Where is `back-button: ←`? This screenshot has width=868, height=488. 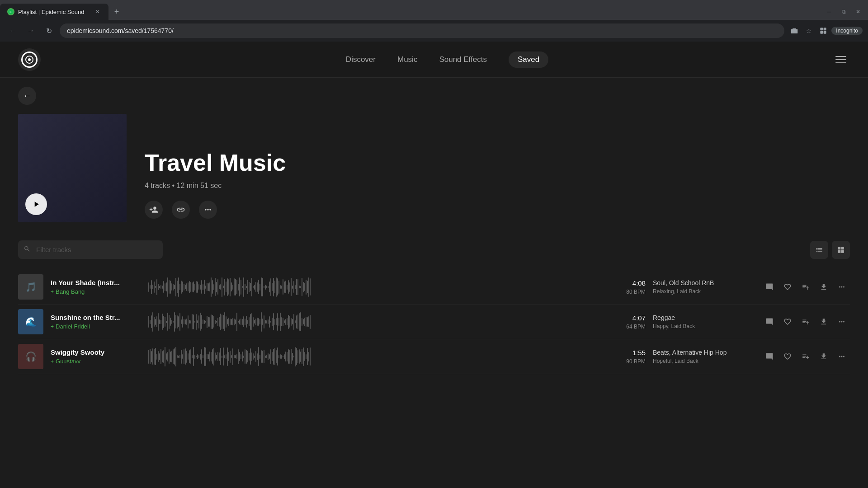 back-button: ← is located at coordinates (27, 96).